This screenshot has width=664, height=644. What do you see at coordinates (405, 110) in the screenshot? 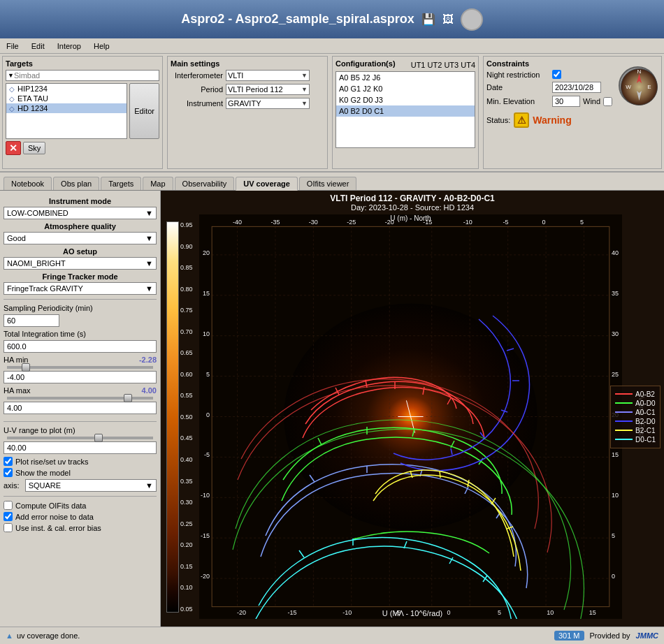
I see `config-list: A0 B5 J2 J6 A0 G1 J2 K0 K0 G2 D0 J3 A0 B…` at bounding box center [405, 110].